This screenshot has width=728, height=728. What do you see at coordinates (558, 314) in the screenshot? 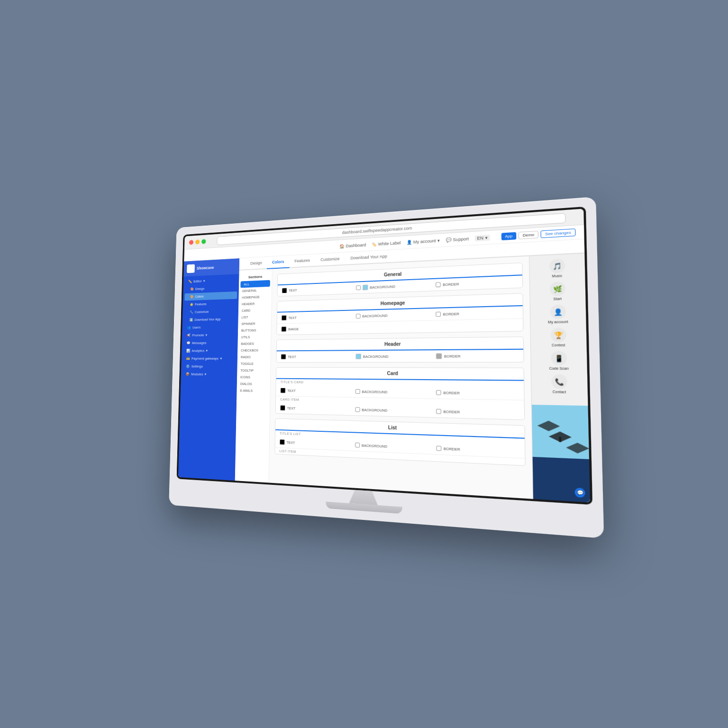
I see `preview-icon-my-account: 👤 My account` at bounding box center [558, 314].